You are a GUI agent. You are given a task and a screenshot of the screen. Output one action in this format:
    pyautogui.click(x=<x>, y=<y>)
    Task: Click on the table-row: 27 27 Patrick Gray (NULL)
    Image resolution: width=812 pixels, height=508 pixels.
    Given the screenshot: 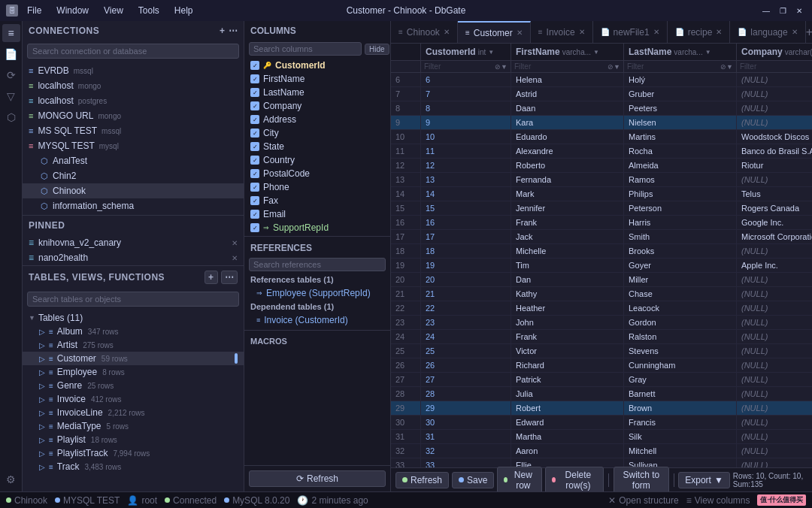 What is the action you would take?
    pyautogui.click(x=601, y=380)
    